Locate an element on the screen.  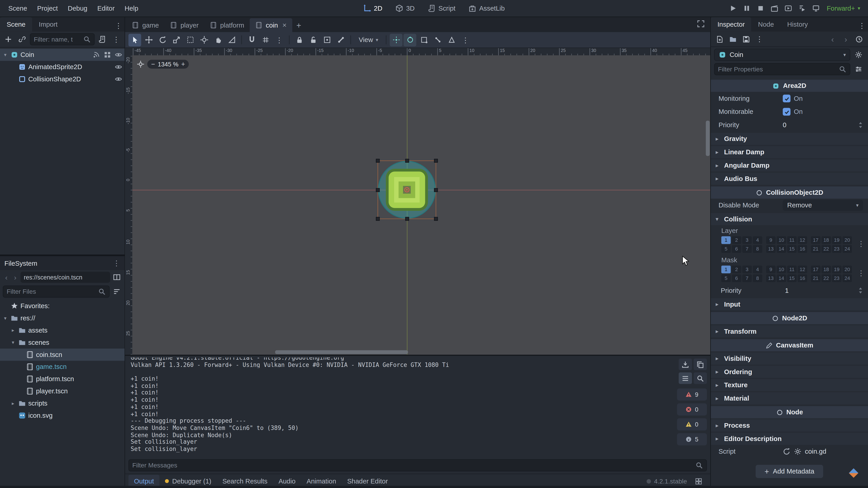
mask-bit-19: 19 is located at coordinates (837, 269).